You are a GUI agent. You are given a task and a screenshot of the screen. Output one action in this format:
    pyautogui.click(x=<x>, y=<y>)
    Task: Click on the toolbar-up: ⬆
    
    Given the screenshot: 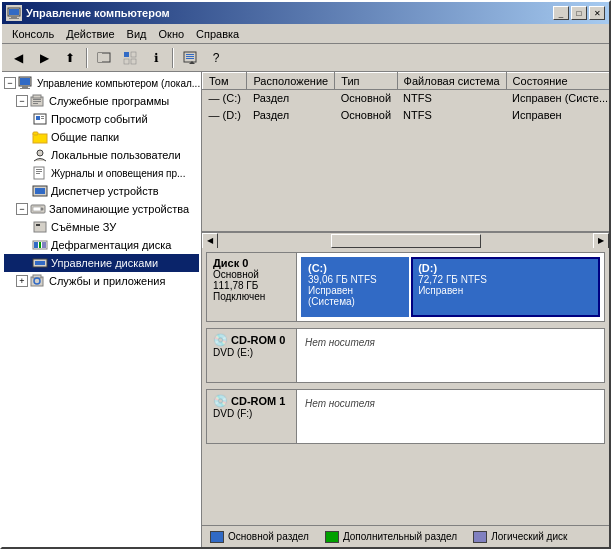 What is the action you would take?
    pyautogui.click(x=70, y=58)
    